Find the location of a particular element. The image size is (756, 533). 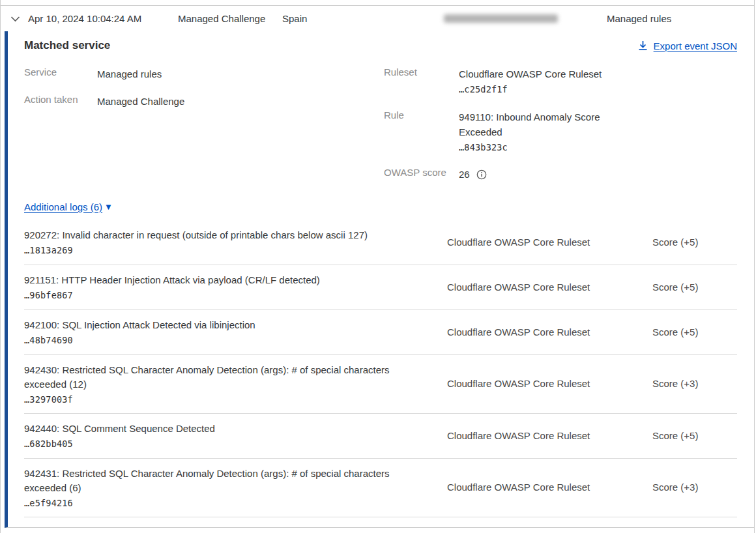

export-event-json-link: Export event JSON is located at coordinates (688, 46).